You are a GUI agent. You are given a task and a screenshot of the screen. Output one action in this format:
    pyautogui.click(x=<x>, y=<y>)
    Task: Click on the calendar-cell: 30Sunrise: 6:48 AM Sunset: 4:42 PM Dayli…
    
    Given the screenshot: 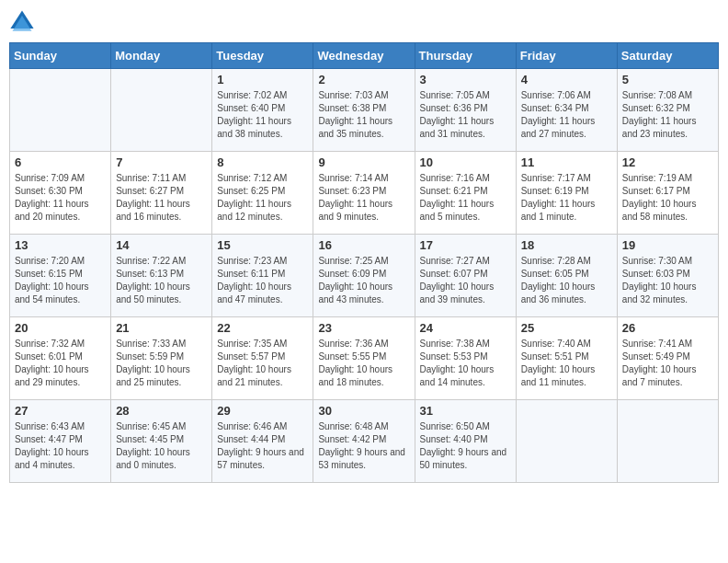 What is the action you would take?
    pyautogui.click(x=364, y=442)
    